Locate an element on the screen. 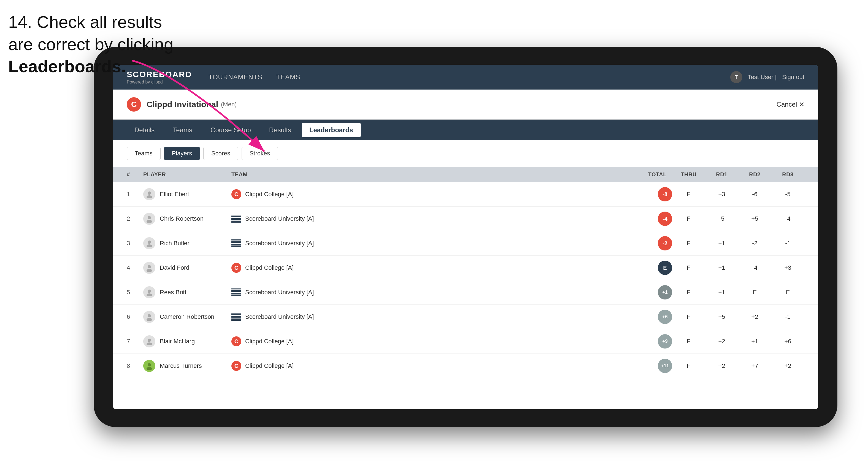 The height and width of the screenshot is (467, 868). player-name: Blair McHarg is located at coordinates (177, 341).